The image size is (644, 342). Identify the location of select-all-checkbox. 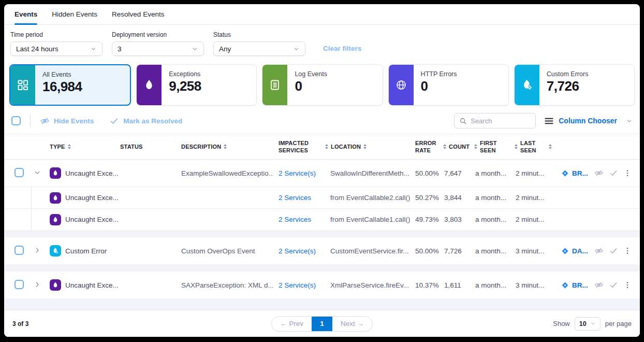
(16, 121).